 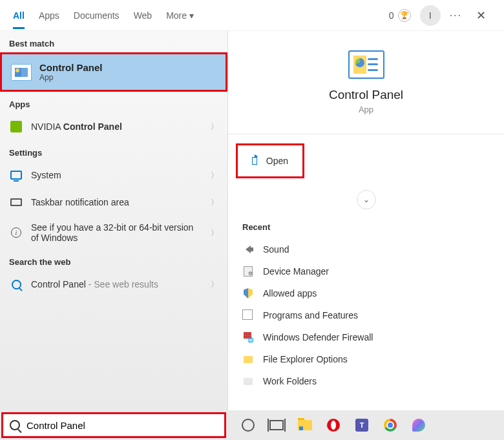 What do you see at coordinates (366, 337) in the screenshot?
I see `recent-firewall: Windows Defender Firewall` at bounding box center [366, 337].